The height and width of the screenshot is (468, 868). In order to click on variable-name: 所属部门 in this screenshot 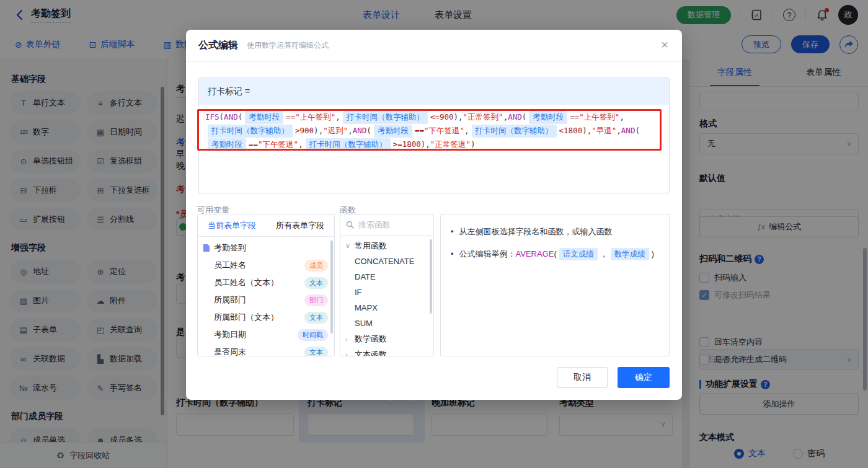, I will do `click(259, 300)`.